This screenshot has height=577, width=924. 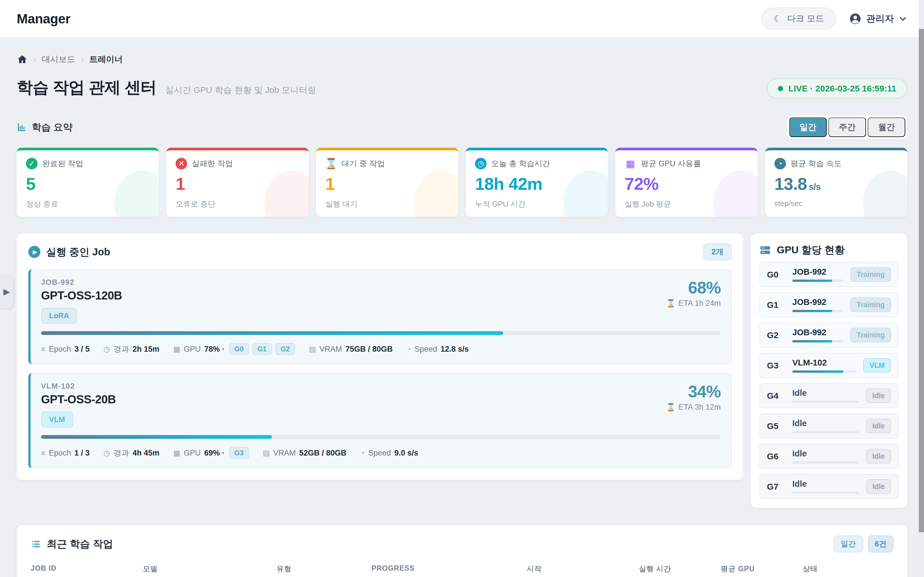 I want to click on stat-icon: ✓, so click(x=32, y=164).